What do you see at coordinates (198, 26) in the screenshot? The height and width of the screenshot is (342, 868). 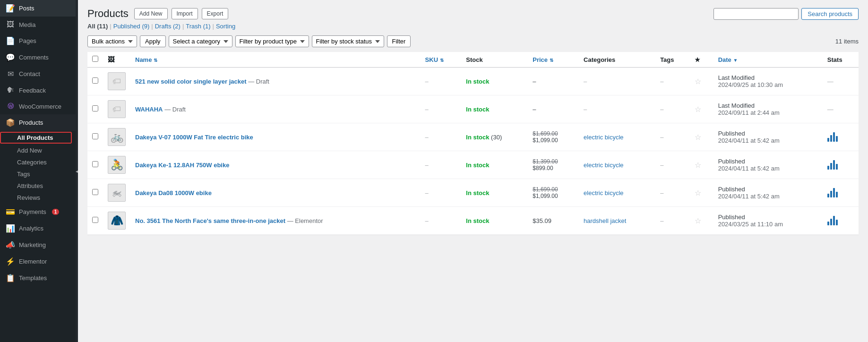 I see `filter-link-trash: Trash (1)` at bounding box center [198, 26].